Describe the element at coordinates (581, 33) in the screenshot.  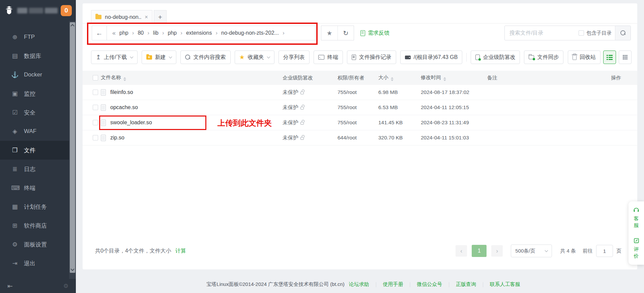
I see `include-subdir-checkbox` at that location.